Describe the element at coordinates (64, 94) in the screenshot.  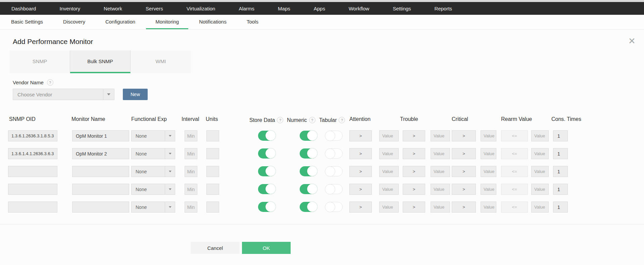
I see `vendor-select: Choose Vendor` at that location.